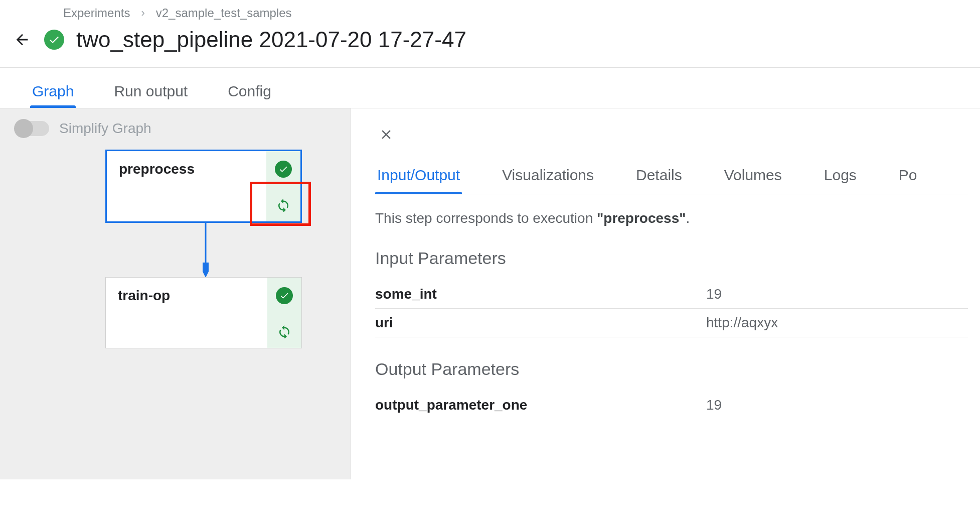 This screenshot has height=507, width=980. Describe the element at coordinates (53, 95) in the screenshot. I see `tab-graph: Graph` at that location.